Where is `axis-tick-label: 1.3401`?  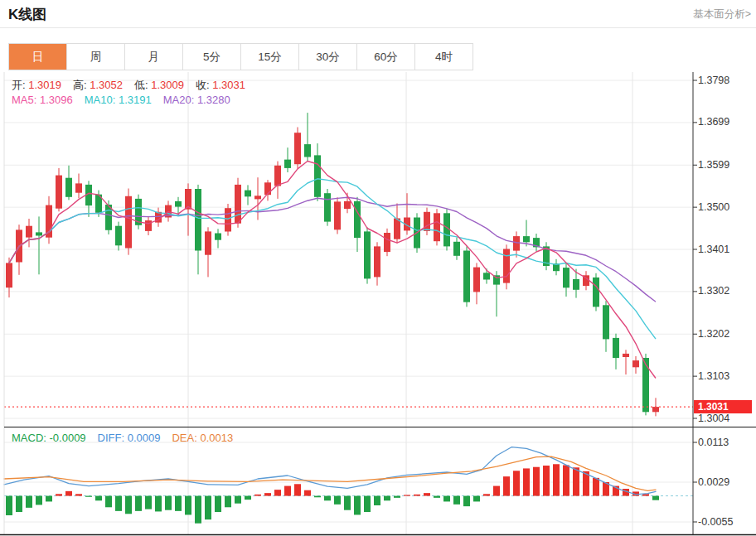
axis-tick-label: 1.3401 is located at coordinates (725, 250).